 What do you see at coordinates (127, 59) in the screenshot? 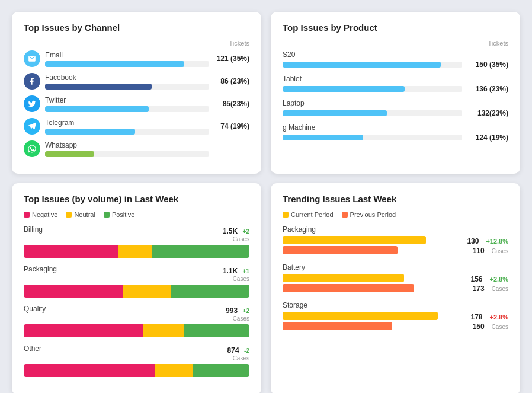
I see `channel-info: Email` at bounding box center [127, 59].